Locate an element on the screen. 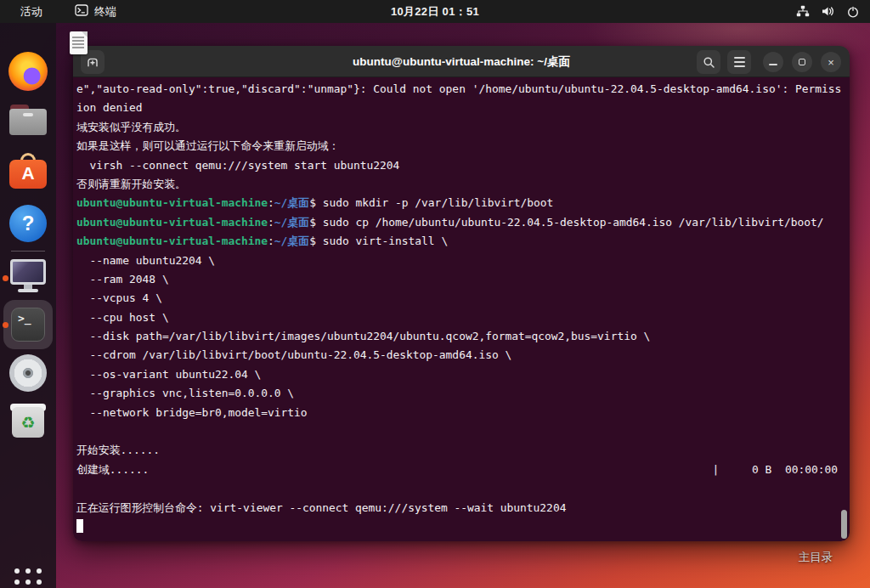  running-indicator-terminal is located at coordinates (5, 325).